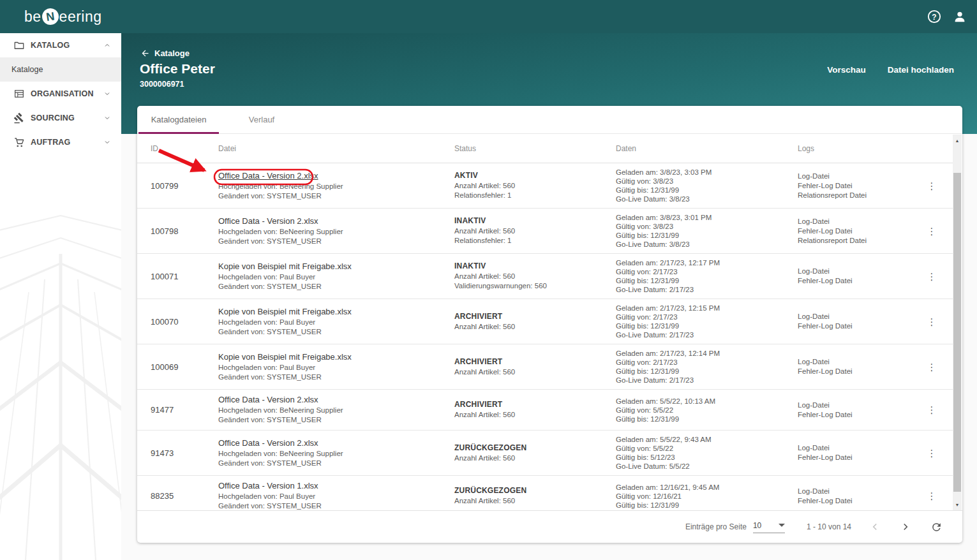 The width and height of the screenshot is (977, 560). What do you see at coordinates (545, 453) in the screenshot?
I see `table-row: 91473 Office Data - Version 2.xlsx Hochg…` at bounding box center [545, 453].